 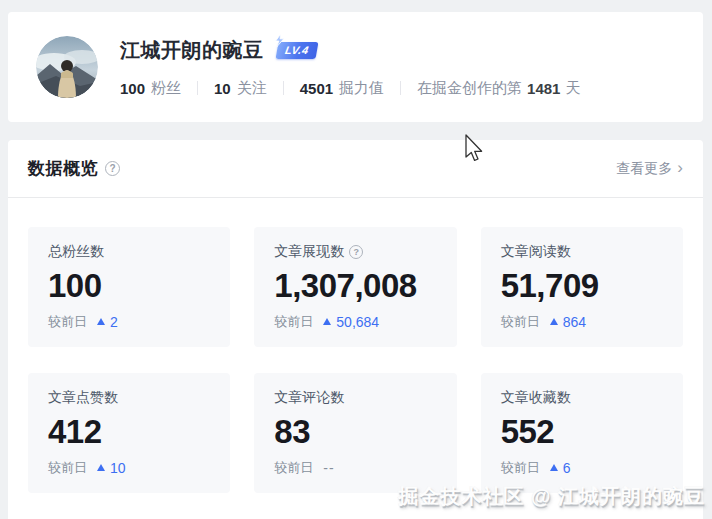 I want to click on delta-value: 2, so click(x=114, y=322).